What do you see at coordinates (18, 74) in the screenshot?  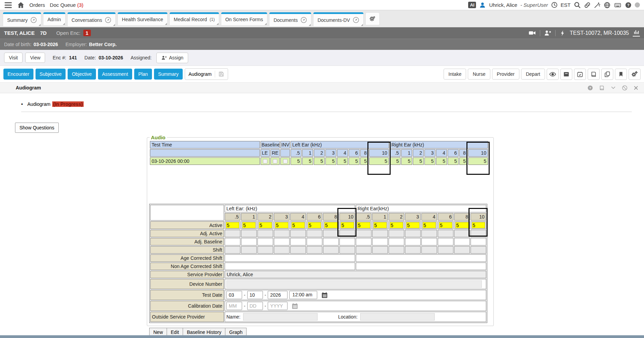 I see `section-button-encounter: Encounter` at bounding box center [18, 74].